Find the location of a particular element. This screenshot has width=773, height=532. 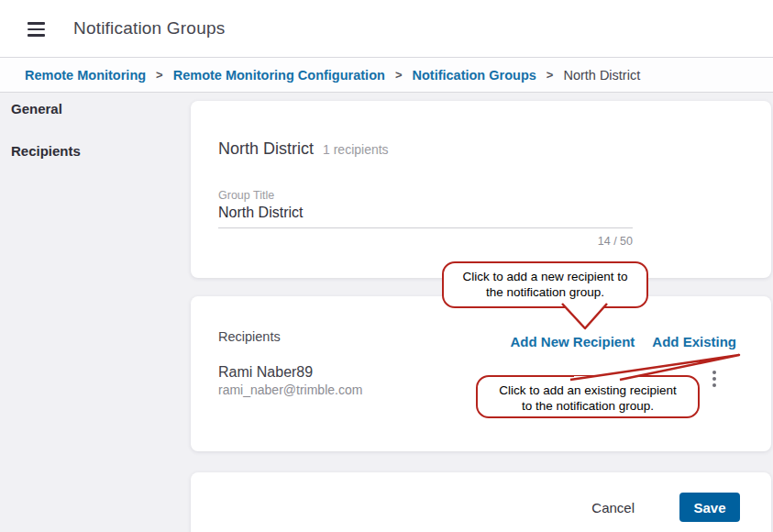

callout-text-line: Click to add a new recipient to is located at coordinates (545, 277).